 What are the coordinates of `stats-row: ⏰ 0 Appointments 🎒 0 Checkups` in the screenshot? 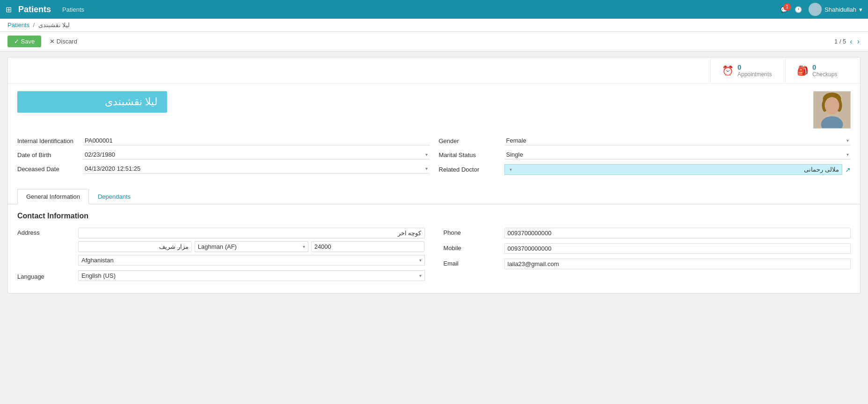 It's located at (434, 71).